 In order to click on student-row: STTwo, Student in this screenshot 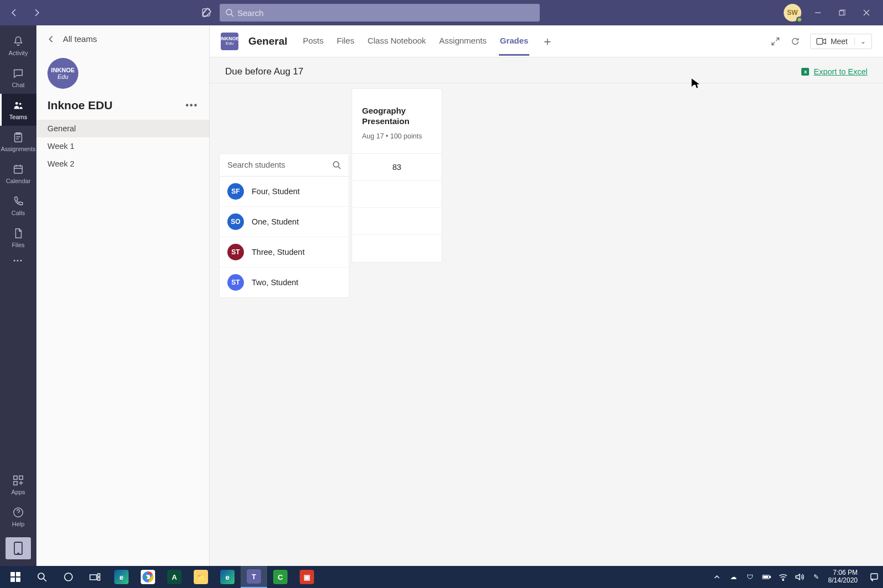, I will do `click(284, 282)`.